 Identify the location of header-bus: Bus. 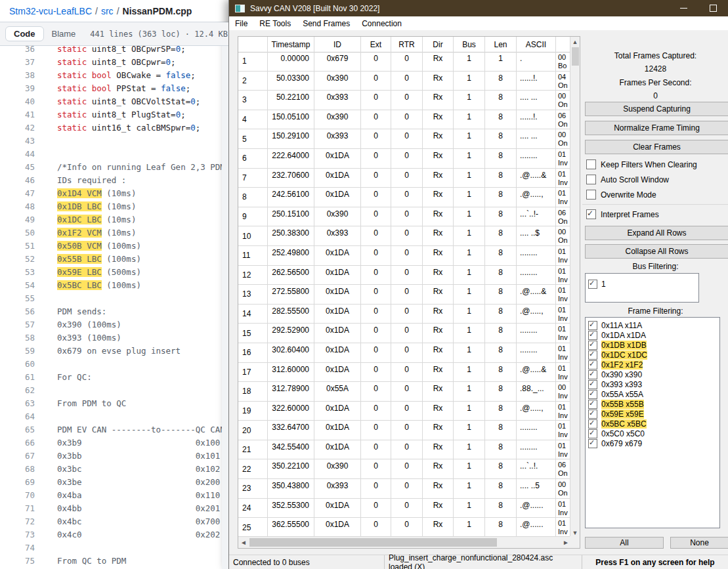
(469, 45).